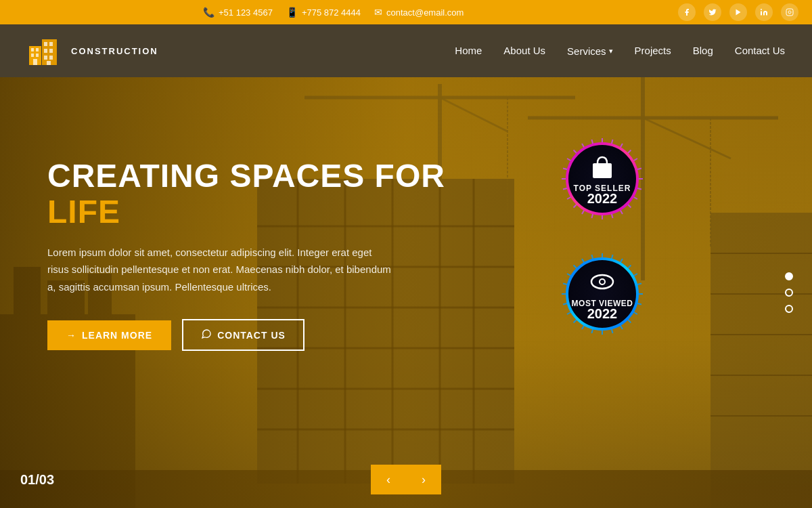 The width and height of the screenshot is (812, 508). Describe the element at coordinates (257, 194) in the screenshot. I see `hero-title: CREATING SPACES FOR LIFE` at that location.